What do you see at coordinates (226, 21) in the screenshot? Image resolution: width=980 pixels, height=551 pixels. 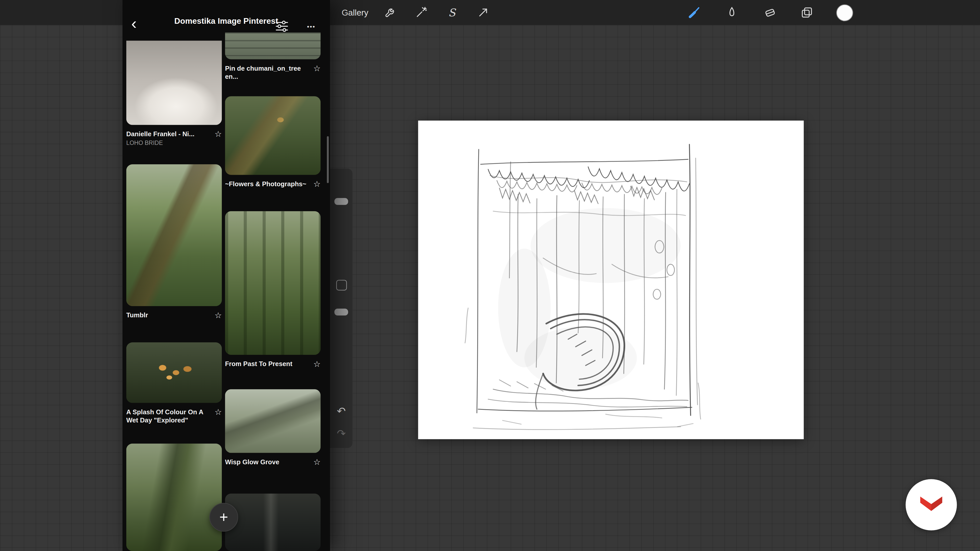 I see `board-title: Domestika Image Pinterest` at bounding box center [226, 21].